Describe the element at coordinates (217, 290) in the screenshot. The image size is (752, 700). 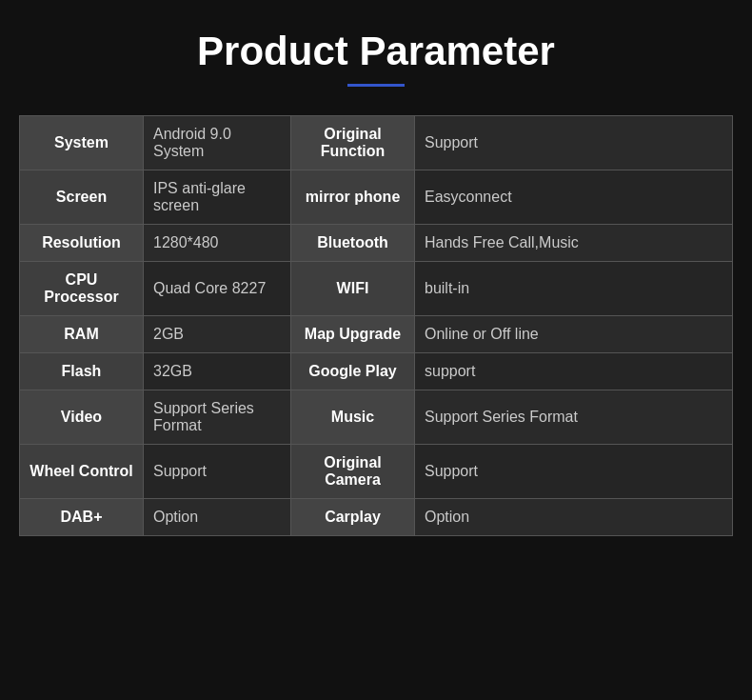
I see `left-value-3: Quad Core 8227` at that location.